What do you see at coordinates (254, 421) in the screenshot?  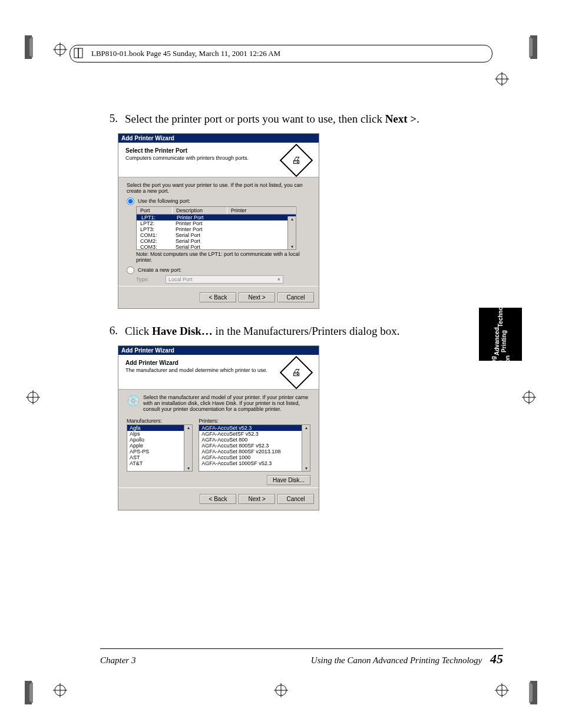 I see `printers-label: Printers:` at bounding box center [254, 421].